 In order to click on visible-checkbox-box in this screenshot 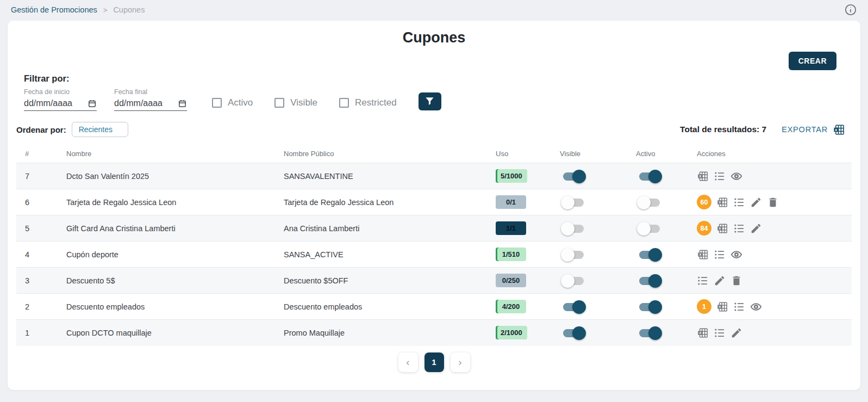, I will do `click(279, 103)`.